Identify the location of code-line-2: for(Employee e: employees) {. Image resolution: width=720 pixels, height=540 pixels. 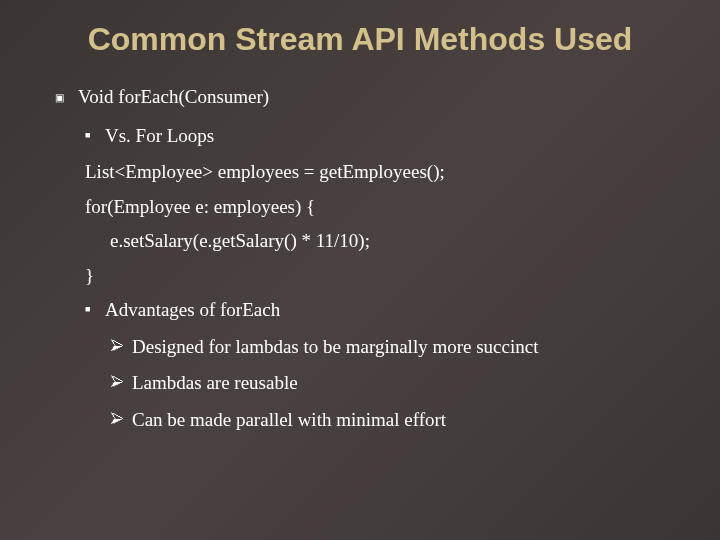
(370, 208).